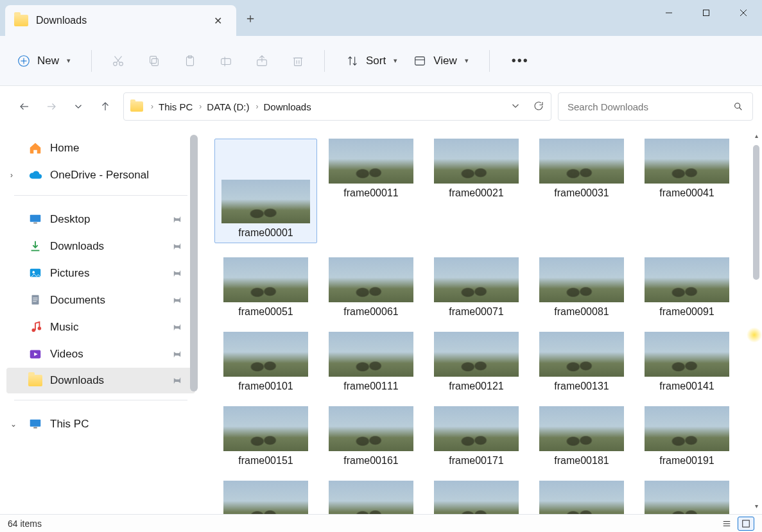  I want to click on titlebar: Downloads ✕ ＋, so click(381, 18).